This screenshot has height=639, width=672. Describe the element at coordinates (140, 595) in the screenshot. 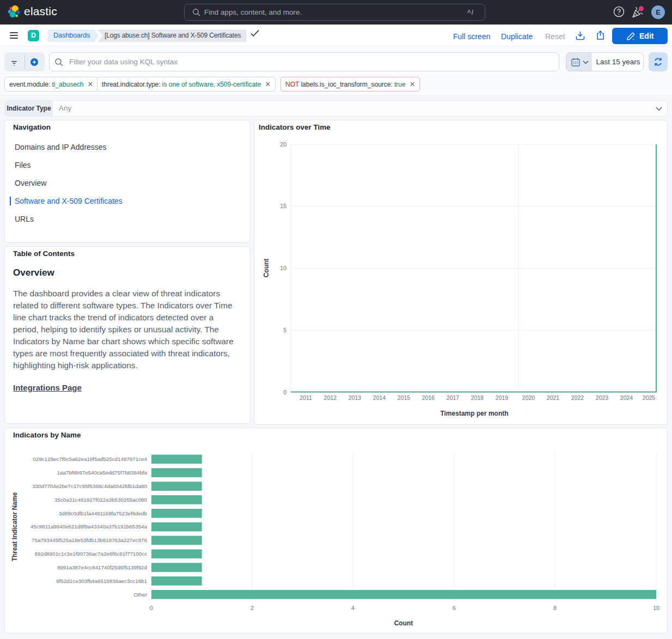

I see `svg-text: Other` at that location.